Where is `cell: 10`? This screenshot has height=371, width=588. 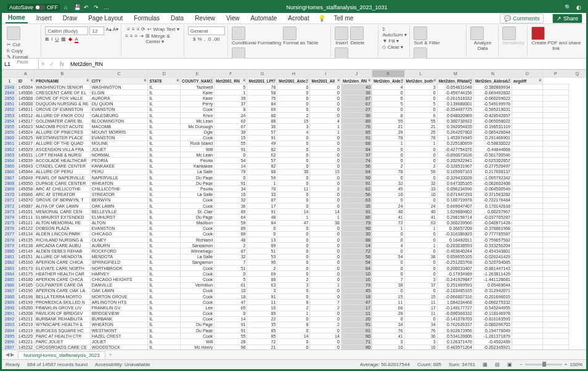
cell: 10 is located at coordinates (231, 291).